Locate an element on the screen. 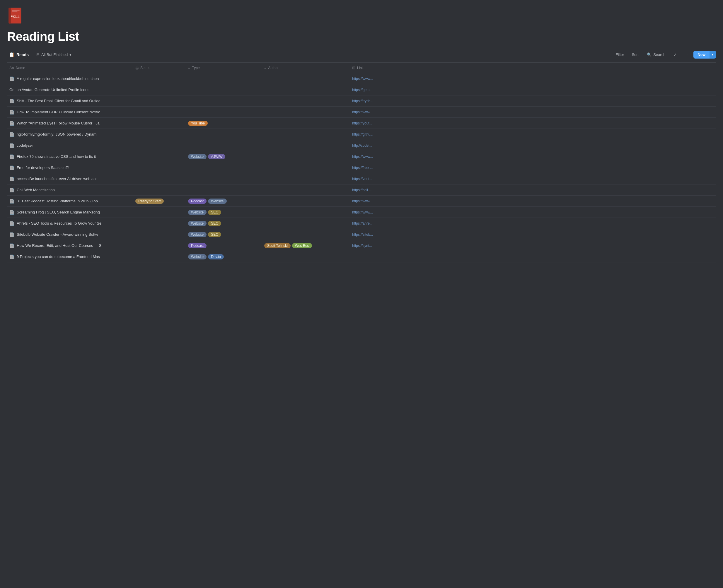 This screenshot has width=723, height=588. table-row: 📄How We Record, Edit, and Host Our Cours… is located at coordinates (362, 246).